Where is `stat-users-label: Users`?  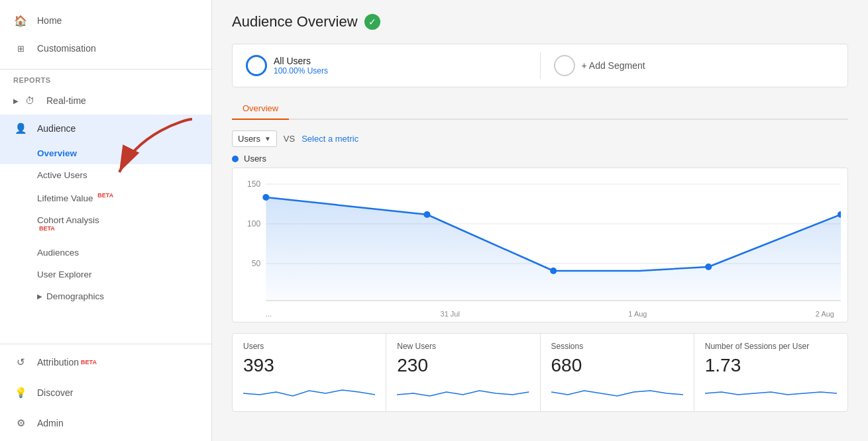 stat-users-label: Users is located at coordinates (309, 346).